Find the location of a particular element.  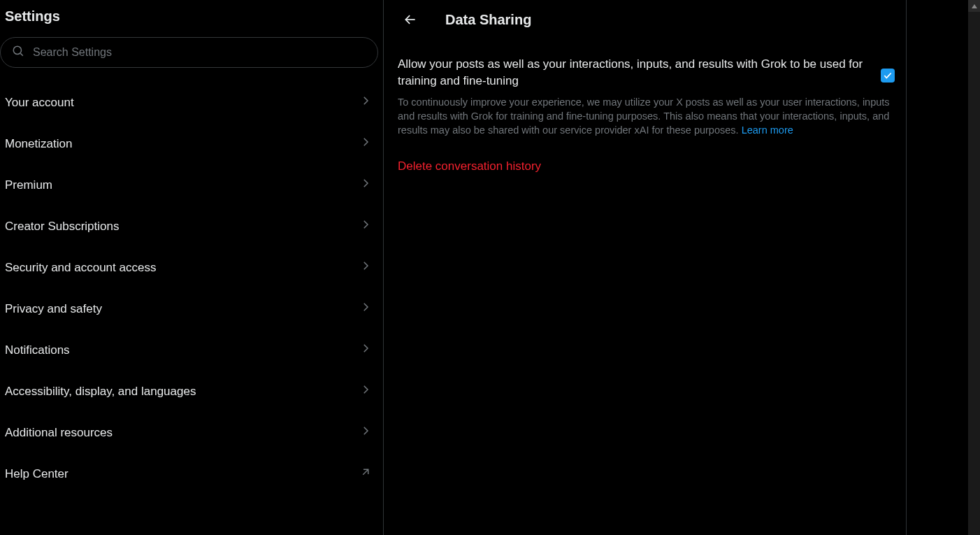

delete-conversation-history: Delete conversation history is located at coordinates (644, 163).